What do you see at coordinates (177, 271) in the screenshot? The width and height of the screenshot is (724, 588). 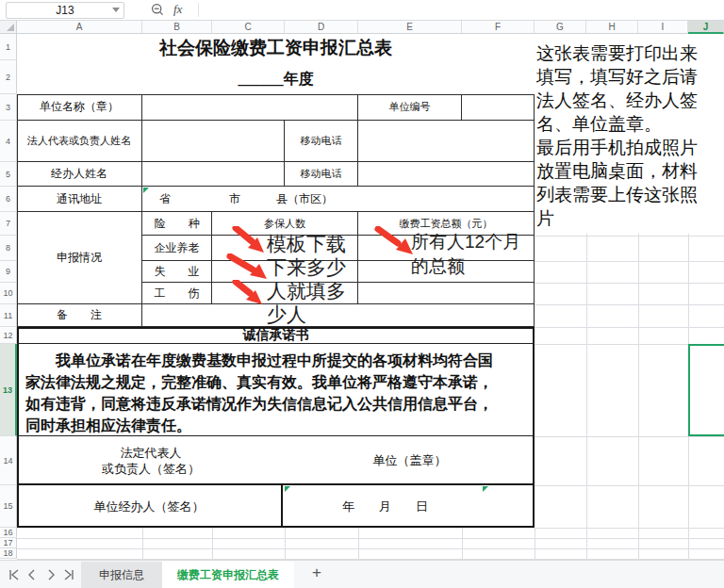 I see `unemployment-label-cell: 失 业` at bounding box center [177, 271].